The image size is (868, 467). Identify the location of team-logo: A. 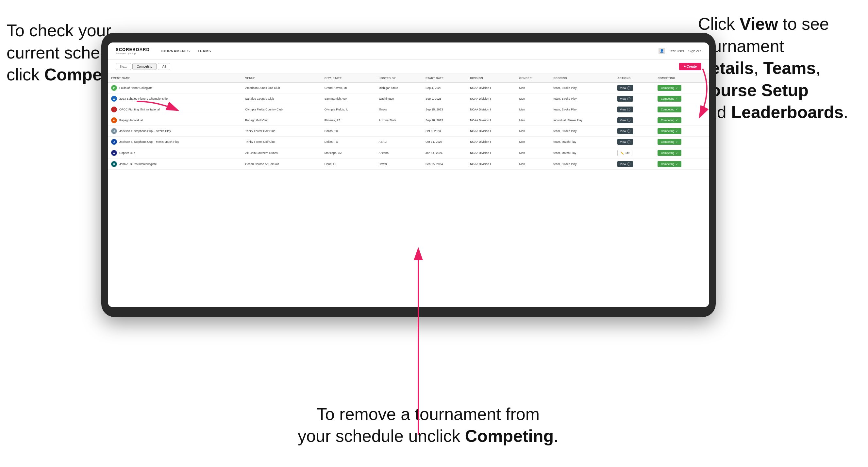
(114, 153).